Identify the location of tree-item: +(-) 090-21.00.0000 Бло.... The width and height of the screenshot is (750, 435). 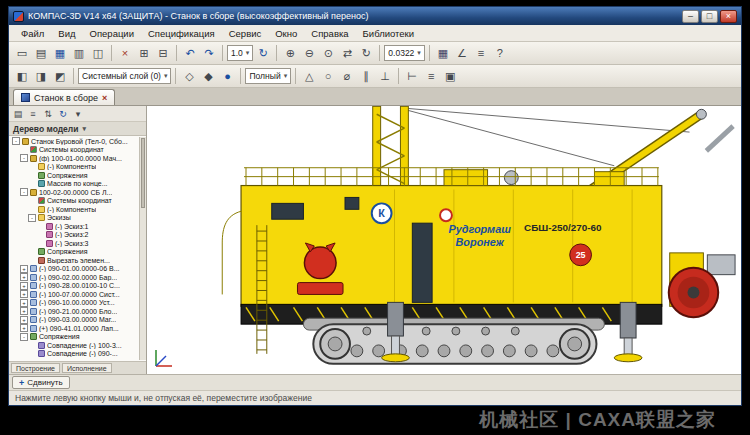
(74, 312).